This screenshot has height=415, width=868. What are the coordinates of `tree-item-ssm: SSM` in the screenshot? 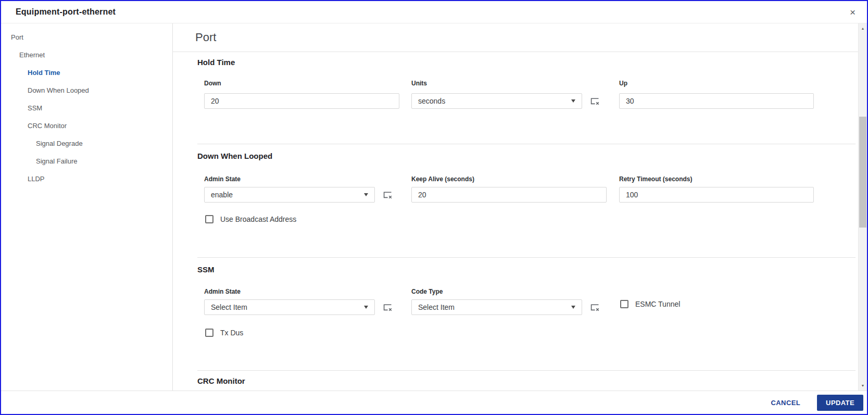 It's located at (86, 108).